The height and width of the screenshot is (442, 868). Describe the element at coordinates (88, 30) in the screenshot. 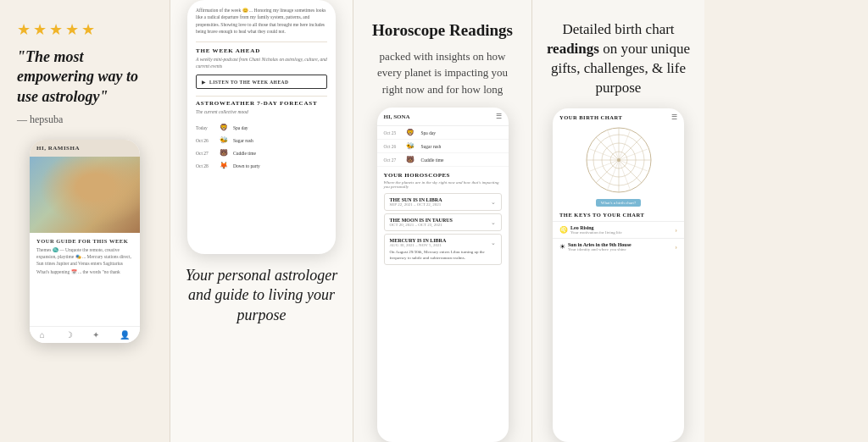

I see `star-5: ★` at that location.